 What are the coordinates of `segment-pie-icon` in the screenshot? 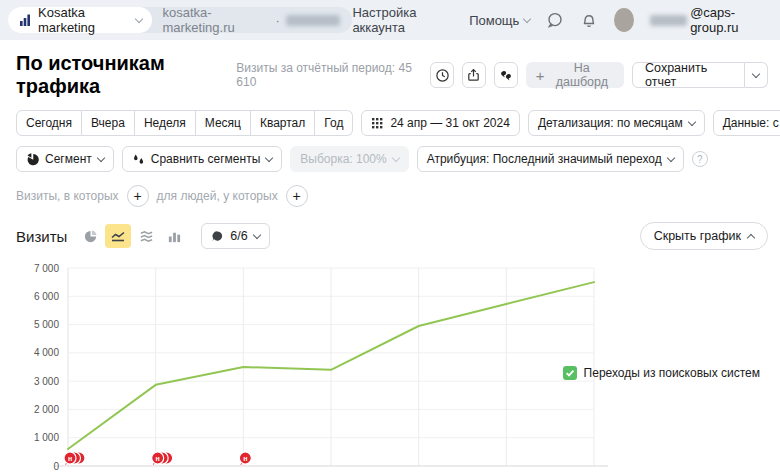 It's located at (32, 160).